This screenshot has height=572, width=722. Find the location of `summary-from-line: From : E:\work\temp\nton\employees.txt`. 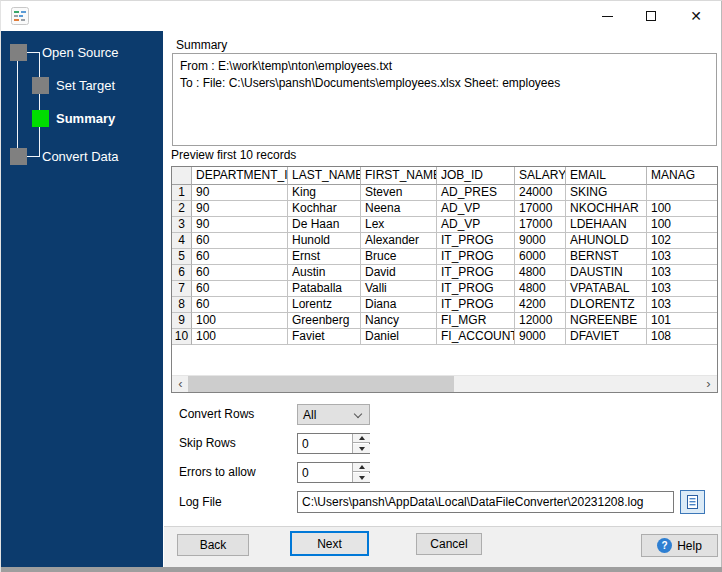

summary-from-line: From : E:\work\temp\nton\employees.txt is located at coordinates (444, 66).